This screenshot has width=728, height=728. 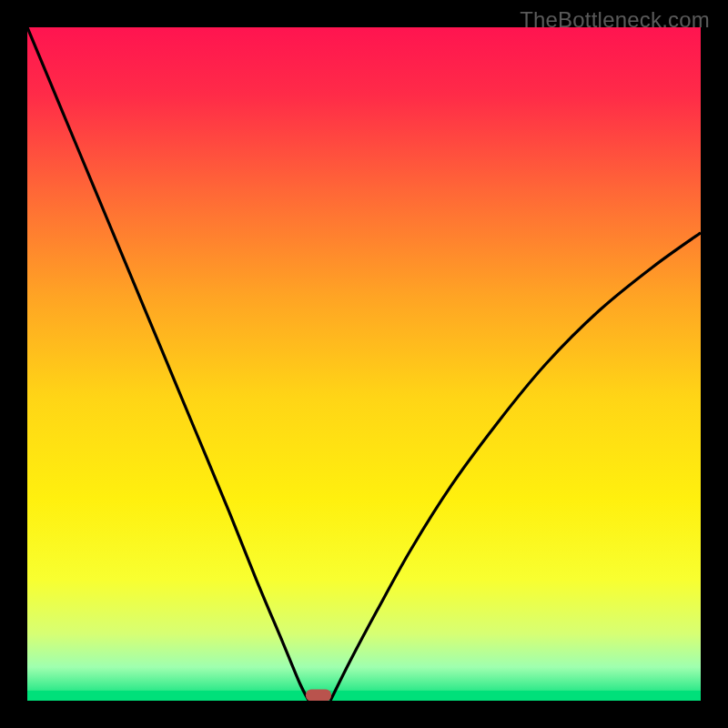 What do you see at coordinates (615, 20) in the screenshot?
I see `watermark-text: TheBottleneck.com` at bounding box center [615, 20].